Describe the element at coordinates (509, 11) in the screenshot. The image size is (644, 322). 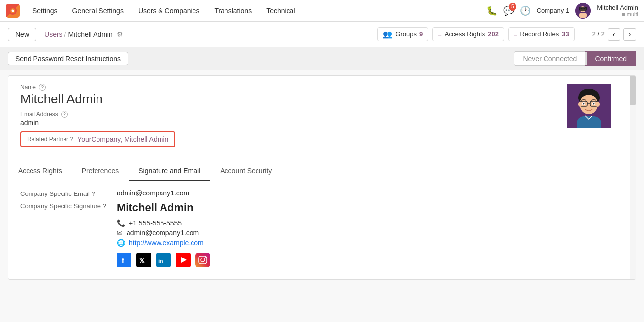
I see `notification-bell: 💬 5` at that location.